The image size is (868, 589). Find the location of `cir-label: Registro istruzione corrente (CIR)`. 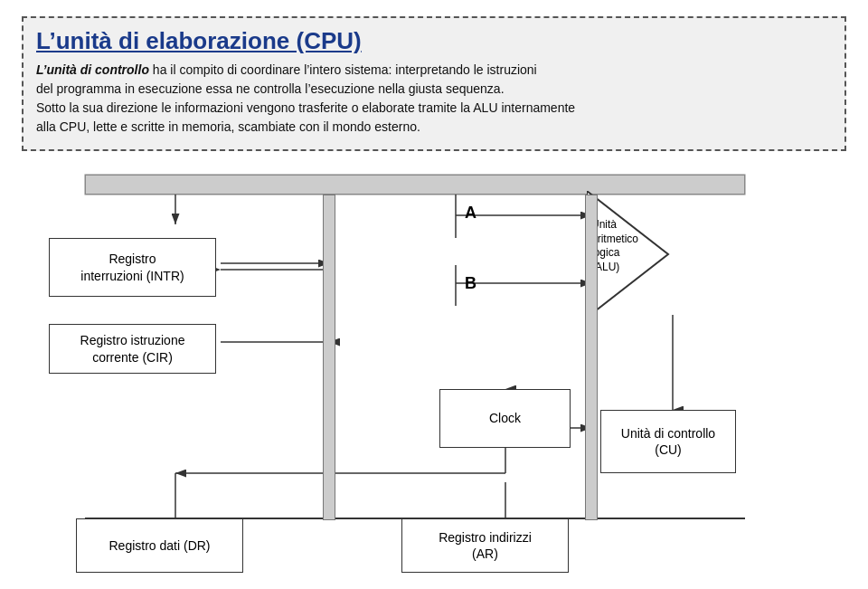

cir-label: Registro istruzione corrente (CIR) is located at coordinates (133, 348).